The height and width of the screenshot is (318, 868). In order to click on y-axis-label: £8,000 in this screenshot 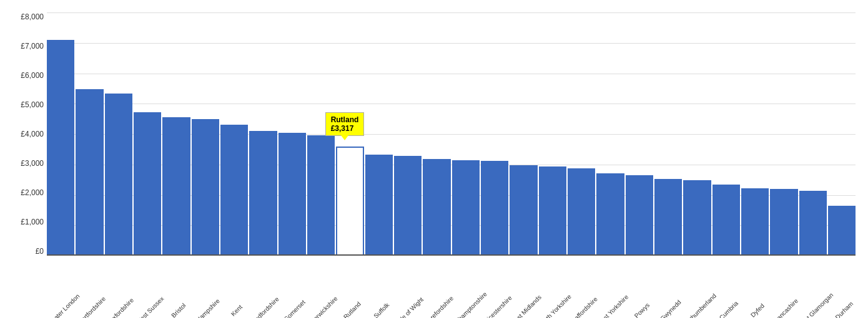, I will do `click(24, 17)`.